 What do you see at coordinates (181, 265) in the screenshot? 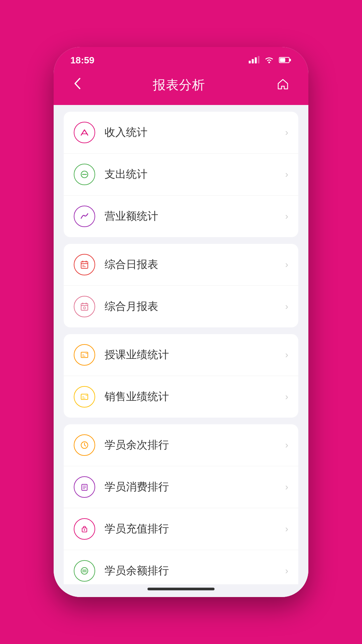
I see `list-item-daily-report: 综合日报表 ›` at bounding box center [181, 265].